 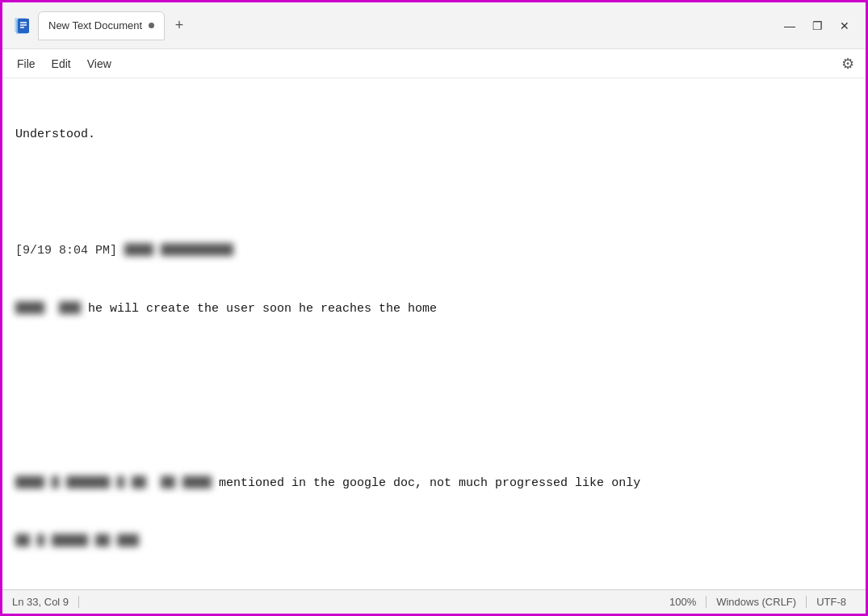 What do you see at coordinates (845, 26) in the screenshot?
I see `close-button: ✕` at bounding box center [845, 26].